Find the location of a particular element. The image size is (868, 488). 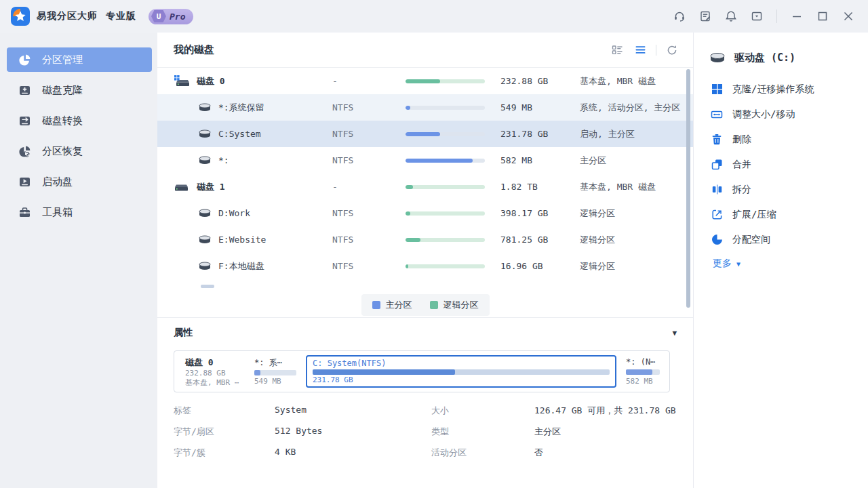

detail-value: System is located at coordinates (353, 411).